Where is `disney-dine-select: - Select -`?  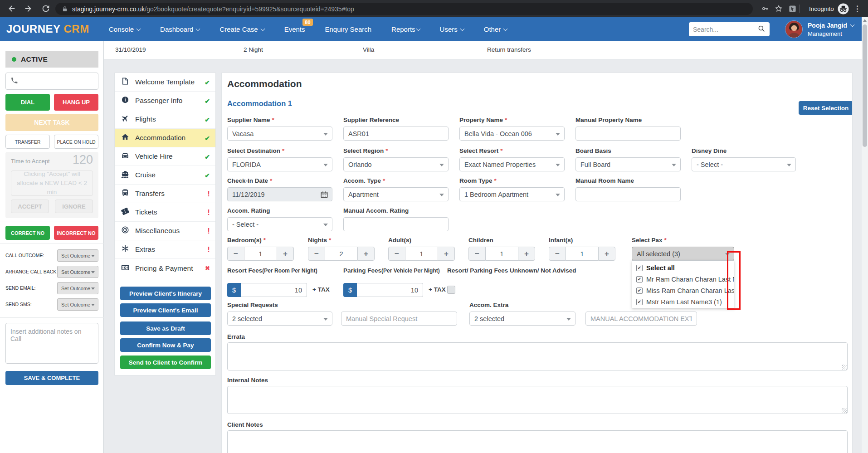
disney-dine-select: - Select - is located at coordinates (744, 164).